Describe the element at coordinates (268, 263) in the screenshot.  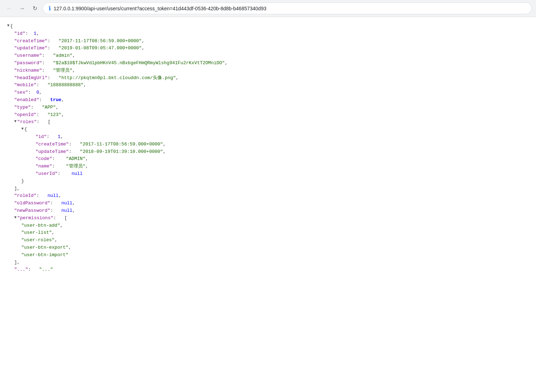
I see `permissions-close: ],` at that location.